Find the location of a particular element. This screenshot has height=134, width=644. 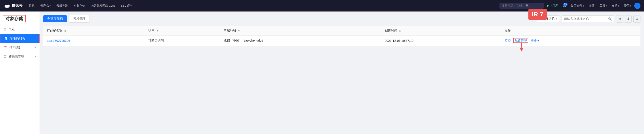

fee-label: 费用 is located at coordinates (627, 6).